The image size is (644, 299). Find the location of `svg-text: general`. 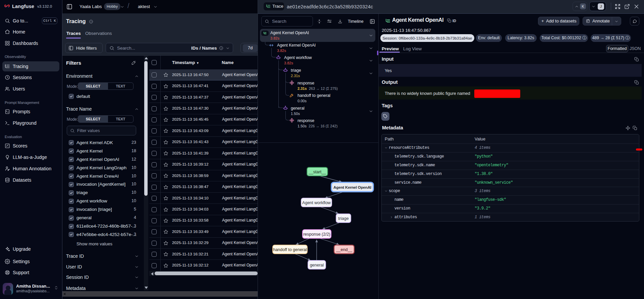

svg-text: general is located at coordinates (317, 265).